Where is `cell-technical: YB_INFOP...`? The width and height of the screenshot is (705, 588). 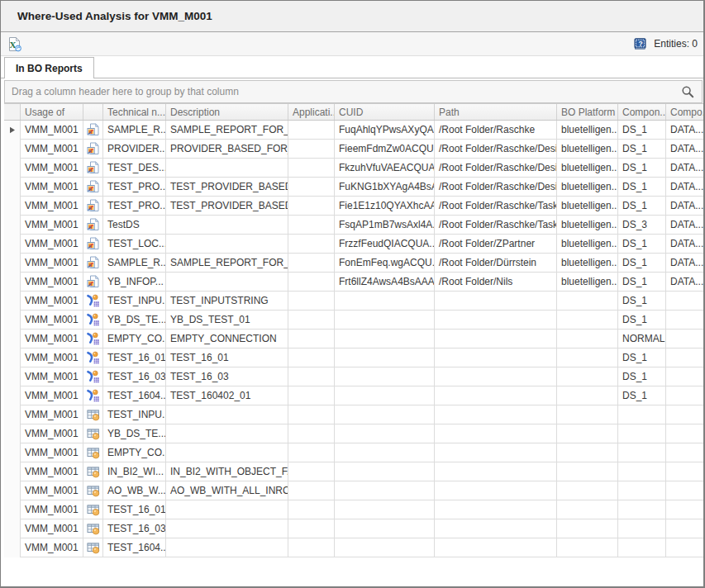 cell-technical: YB_INFOP... is located at coordinates (135, 282).